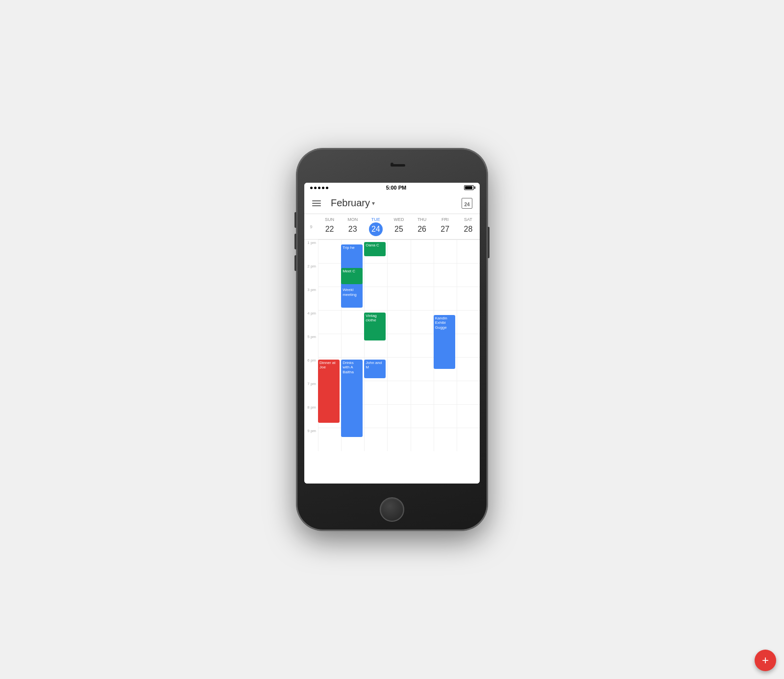 This screenshot has height=679, width=784. I want to click on day-header-fri: Fri 27, so click(445, 226).